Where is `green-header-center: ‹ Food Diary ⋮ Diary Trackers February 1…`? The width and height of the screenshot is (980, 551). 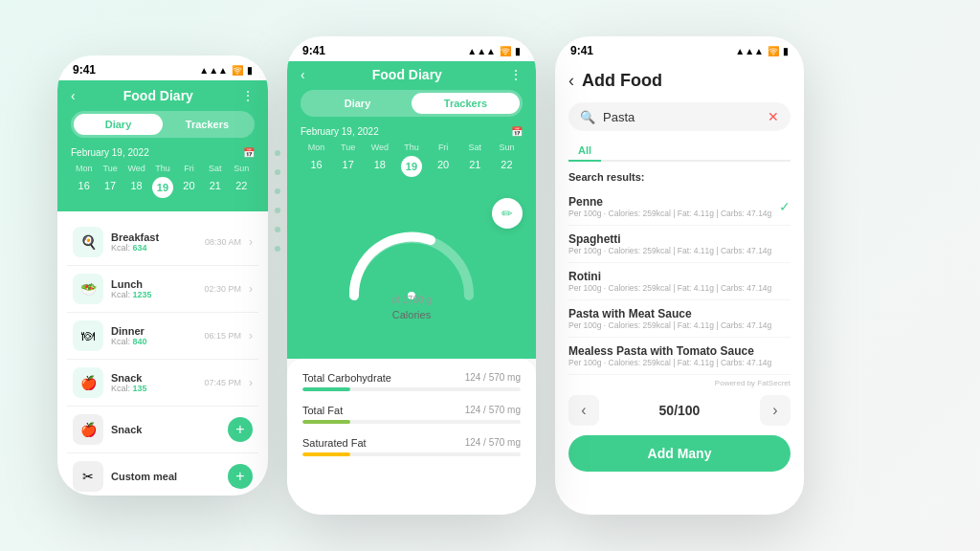
green-header-center: ‹ Food Diary ⋮ Diary Trackers February 1… is located at coordinates (412, 122).